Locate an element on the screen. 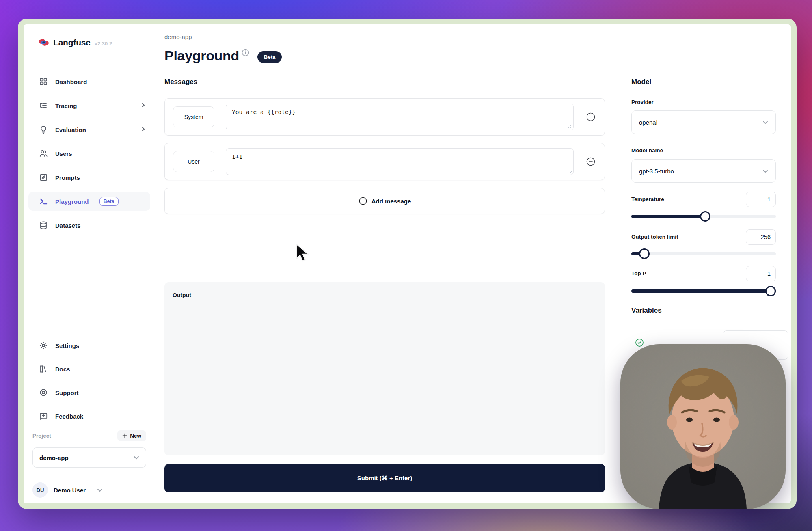 This screenshot has width=812, height=531. submit-button: Submit (⌘ + Enter) is located at coordinates (385, 478).